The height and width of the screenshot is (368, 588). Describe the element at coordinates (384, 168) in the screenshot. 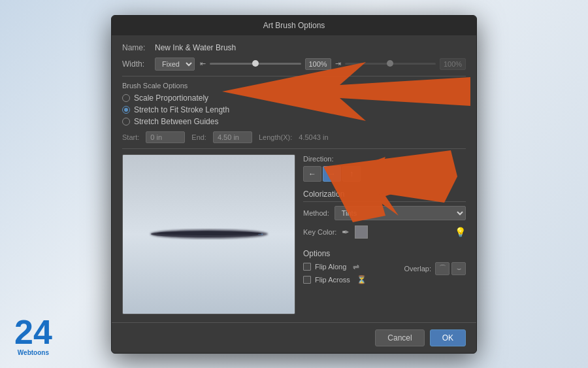

I see `direction-section: Direction: ← → ↑` at that location.